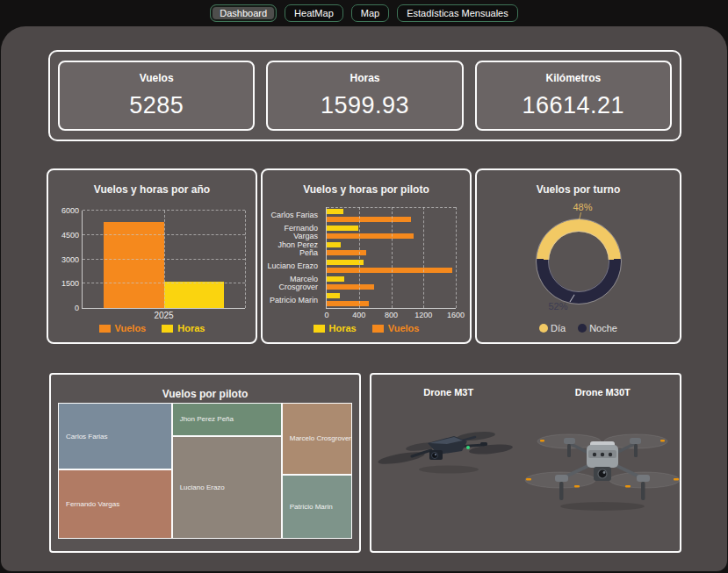 This screenshot has width=728, height=573. What do you see at coordinates (65, 308) in the screenshot?
I see `y-axis-tick-label: 0` at bounding box center [65, 308].